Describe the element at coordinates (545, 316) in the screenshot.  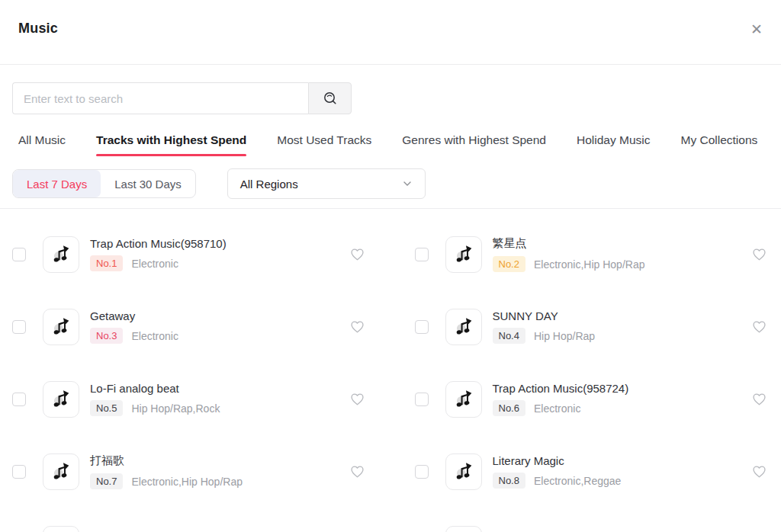
I see `track-title: SUNNY DAY` at that location.